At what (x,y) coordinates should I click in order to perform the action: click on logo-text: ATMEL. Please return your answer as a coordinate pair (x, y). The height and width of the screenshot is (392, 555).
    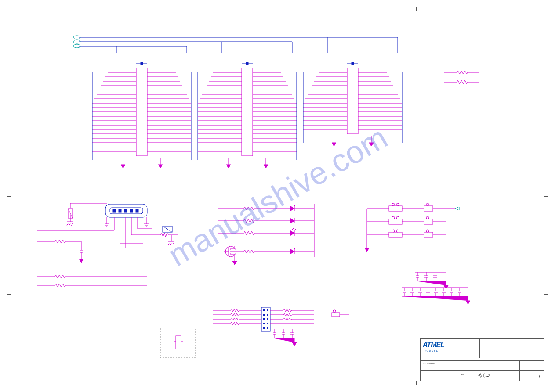
    Looking at the image, I should click on (438, 345).